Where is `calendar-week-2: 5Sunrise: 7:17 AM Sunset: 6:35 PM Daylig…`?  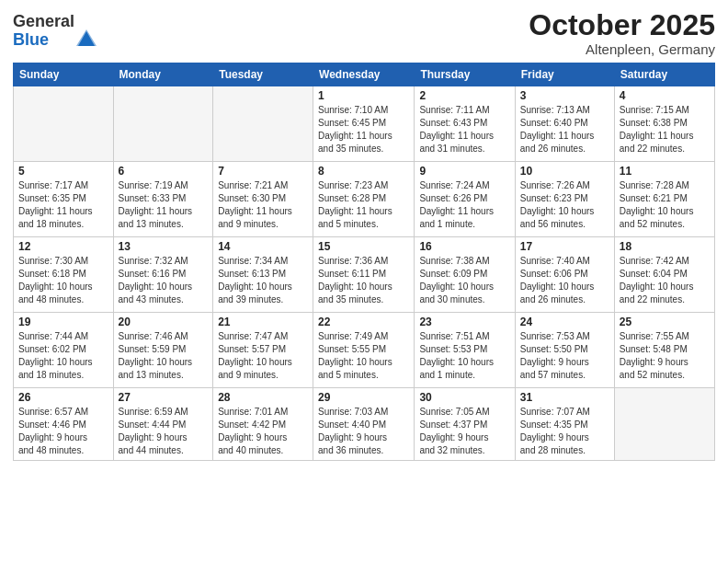 calendar-week-2: 5Sunrise: 7:17 AM Sunset: 6:35 PM Daylig… is located at coordinates (364, 200).